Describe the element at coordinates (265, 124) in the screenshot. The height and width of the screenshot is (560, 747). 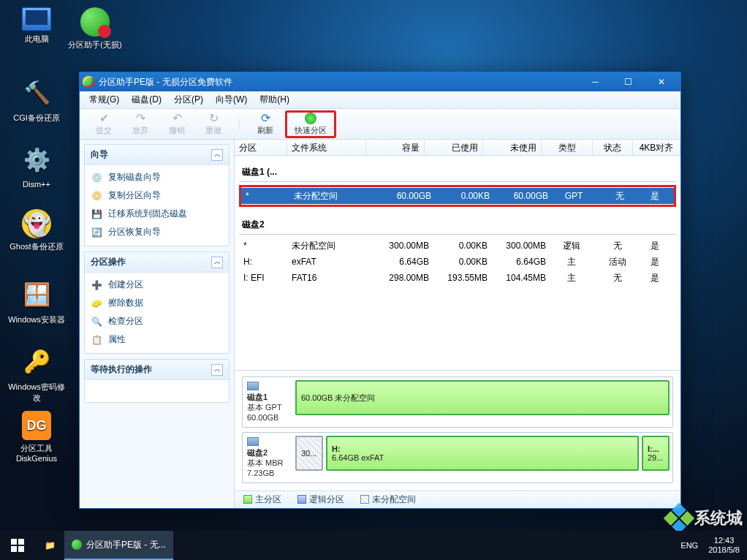
I see `tb-refresh: ⟳刷新` at that location.